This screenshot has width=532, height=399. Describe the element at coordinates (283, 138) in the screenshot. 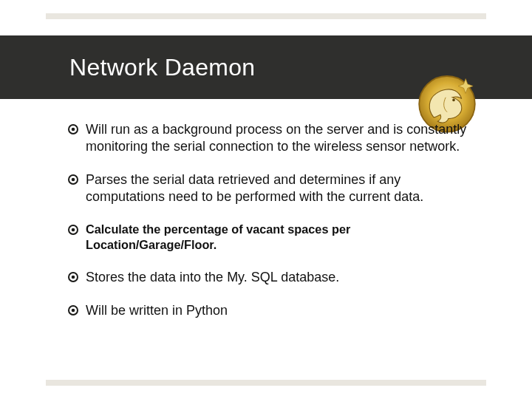

I see `list-item-text: Will run as a background process on the …` at that location.